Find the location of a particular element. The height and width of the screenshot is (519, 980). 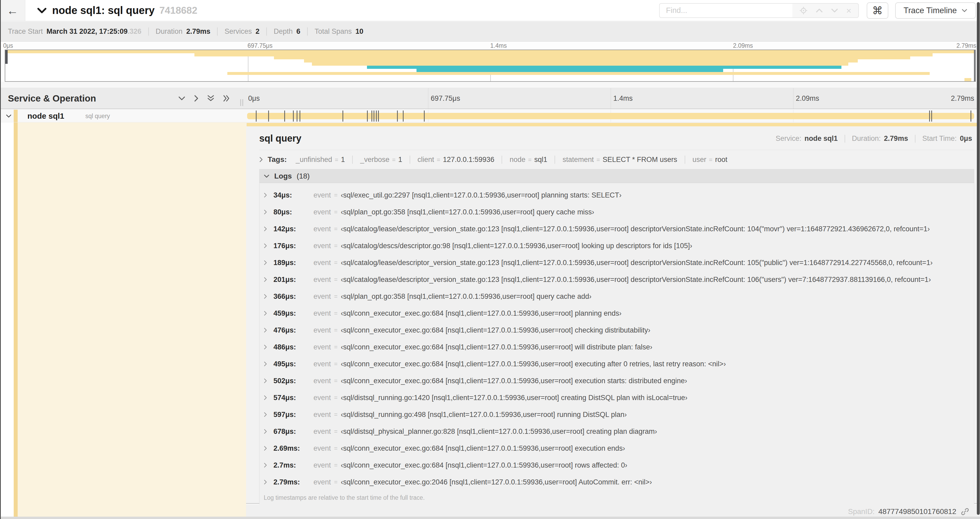

meta-value: 2.79ms is located at coordinates (199, 31).